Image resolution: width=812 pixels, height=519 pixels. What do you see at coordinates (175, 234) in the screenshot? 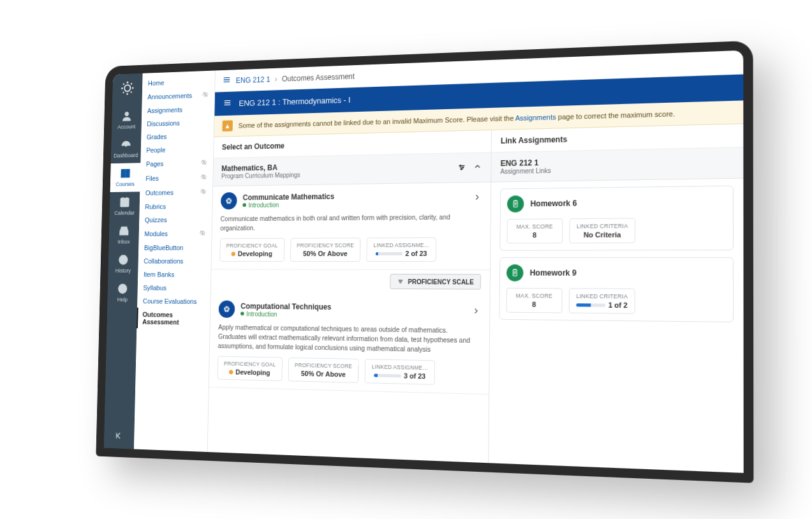
I see `course-nav-item: Modules` at bounding box center [175, 234].